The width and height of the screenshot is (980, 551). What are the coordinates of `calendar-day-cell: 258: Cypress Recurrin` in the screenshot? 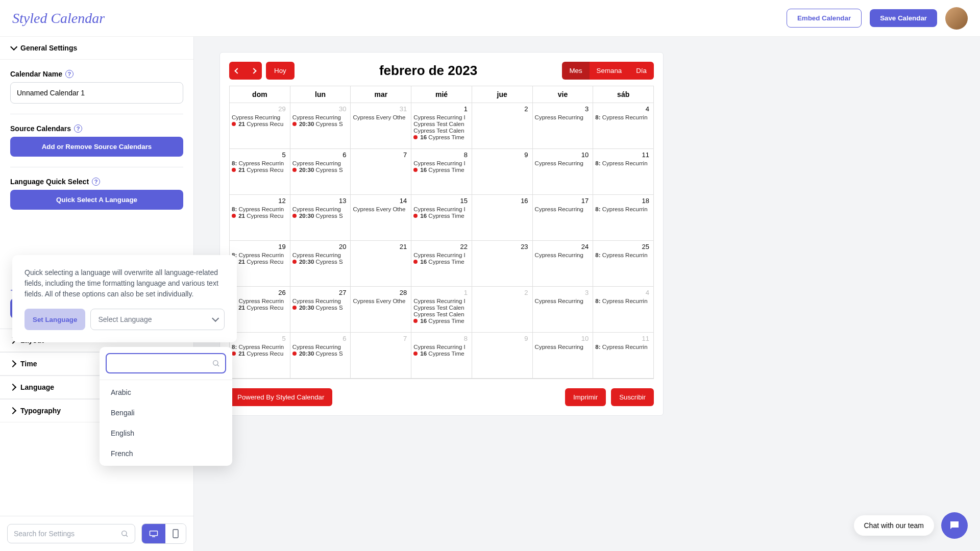 It's located at (623, 264).